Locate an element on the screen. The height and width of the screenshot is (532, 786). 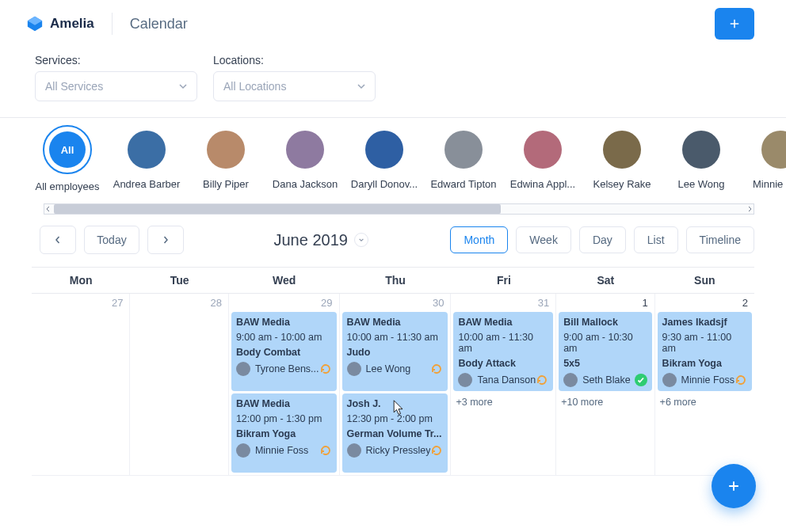
event-person: Tyrone Bens... is located at coordinates (277, 369).